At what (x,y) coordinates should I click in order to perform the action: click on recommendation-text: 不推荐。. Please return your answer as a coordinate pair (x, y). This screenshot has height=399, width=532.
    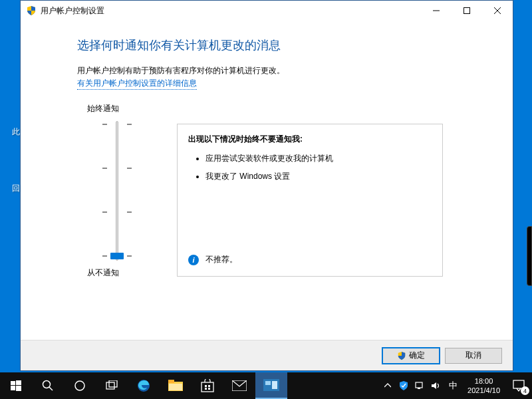
    Looking at the image, I should click on (221, 259).